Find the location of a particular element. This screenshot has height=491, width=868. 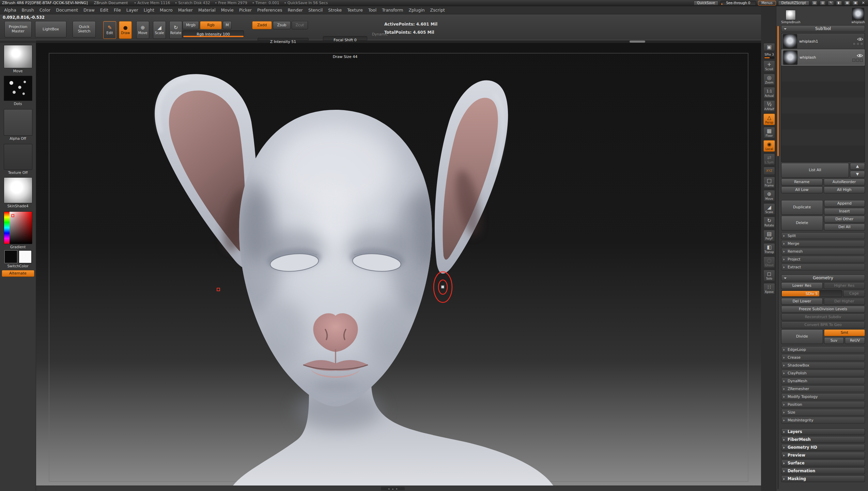

menu-document: Document is located at coordinates (67, 10).